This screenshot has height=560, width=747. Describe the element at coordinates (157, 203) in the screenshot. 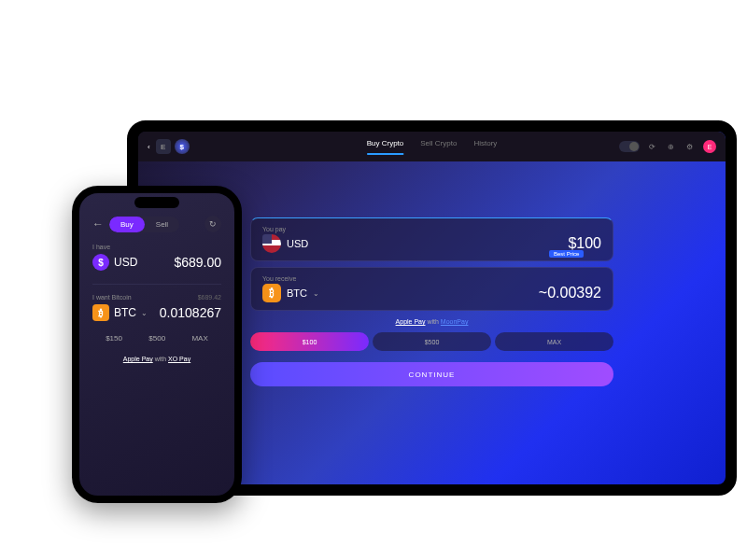

I see `phone-notch` at that location.